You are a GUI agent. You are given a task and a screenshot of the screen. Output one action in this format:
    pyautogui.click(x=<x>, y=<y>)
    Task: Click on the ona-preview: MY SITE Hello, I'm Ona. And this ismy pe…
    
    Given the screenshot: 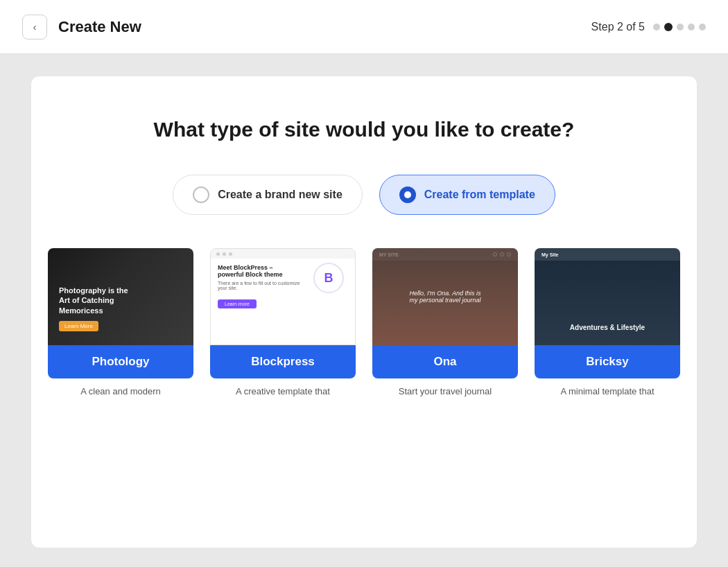 What is the action you would take?
    pyautogui.click(x=445, y=297)
    